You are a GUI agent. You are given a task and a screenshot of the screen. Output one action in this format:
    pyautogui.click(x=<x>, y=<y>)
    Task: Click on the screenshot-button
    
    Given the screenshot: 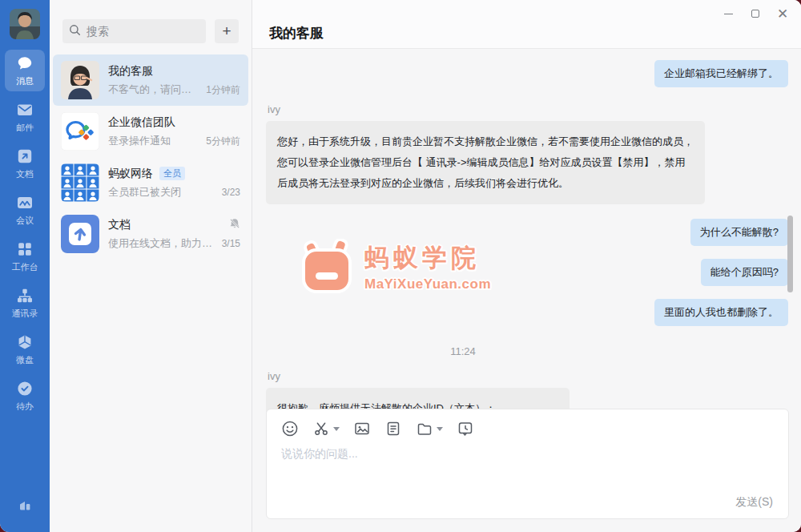 What is the action you would take?
    pyautogui.click(x=326, y=429)
    